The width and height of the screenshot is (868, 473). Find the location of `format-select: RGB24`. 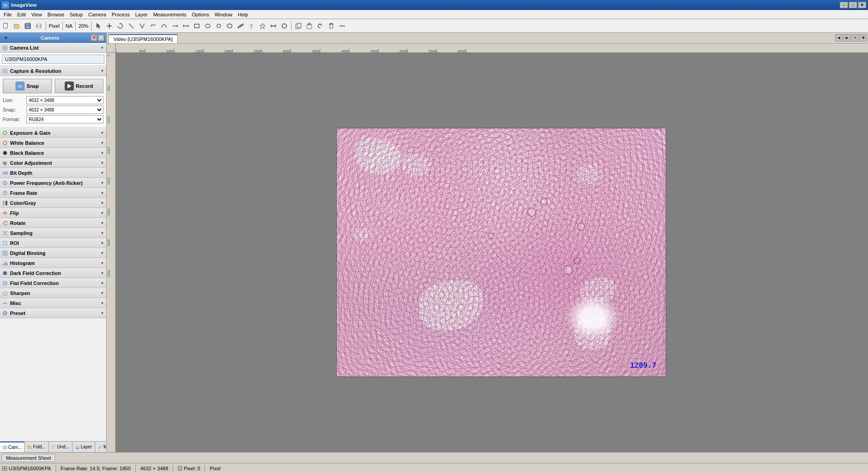

format-select: RGB24 is located at coordinates (65, 119).